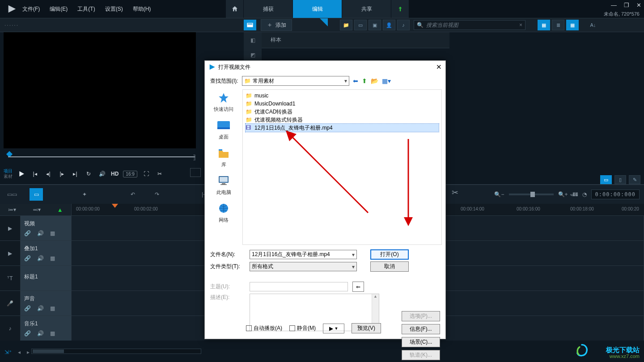 The height and width of the screenshot is (362, 644). I want to click on library-tab-icon, so click(250, 25).